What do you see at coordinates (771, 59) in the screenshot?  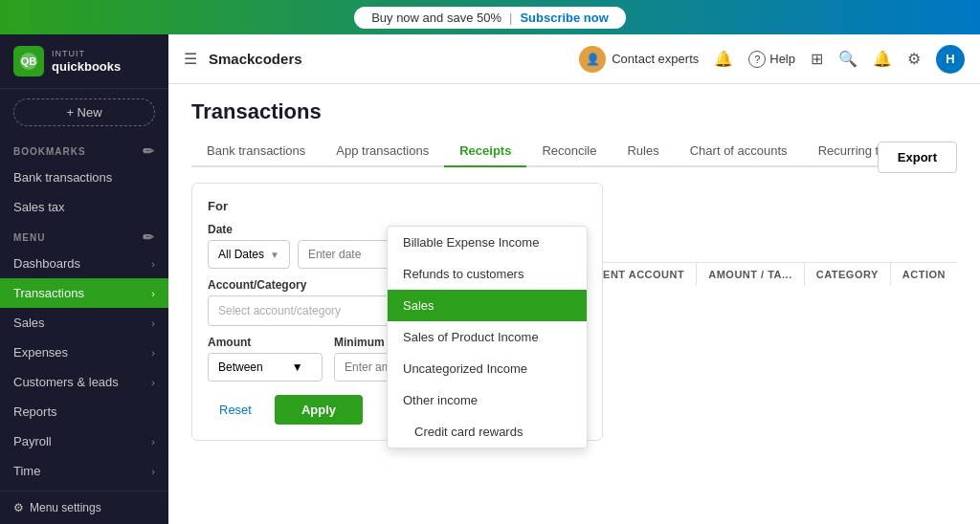 I see `topbar-actions: 👤 Contact experts 🔔 ? Help ⊞ 🔍 🔔 ⚙ H` at bounding box center [771, 59].